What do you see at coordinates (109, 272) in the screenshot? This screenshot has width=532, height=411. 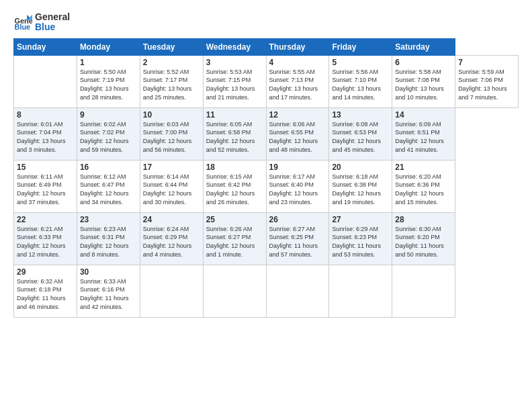 I see `day-number: 30` at bounding box center [109, 272].